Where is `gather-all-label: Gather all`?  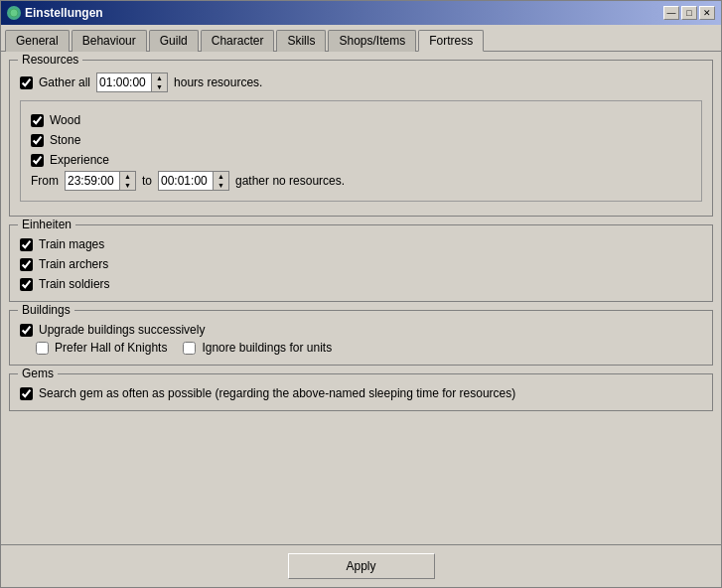 gather-all-label: Gather all is located at coordinates (65, 82).